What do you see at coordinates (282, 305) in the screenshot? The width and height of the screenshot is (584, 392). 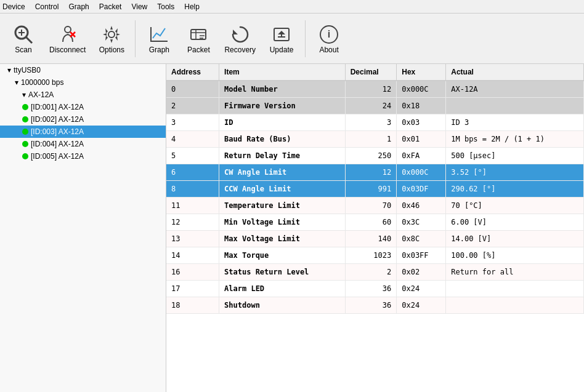 I see `cell-item: Shutdown` at bounding box center [282, 305].